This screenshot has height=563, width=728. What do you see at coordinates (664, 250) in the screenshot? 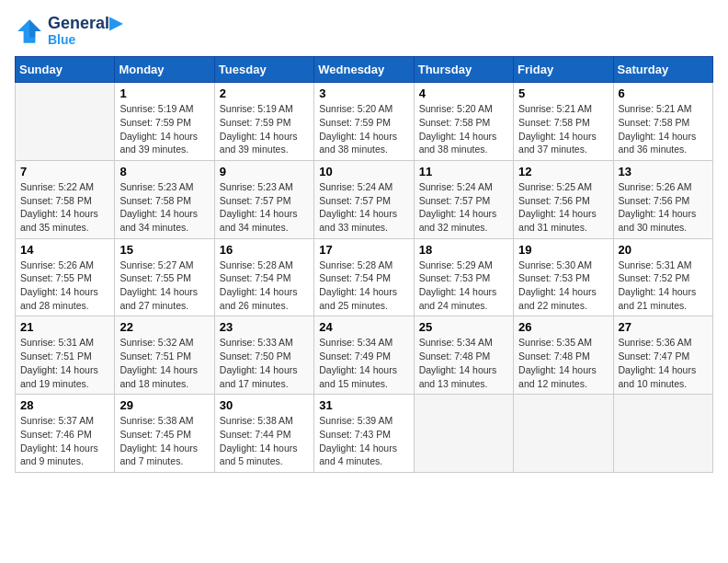
I see `day-number: 20` at bounding box center [664, 250].